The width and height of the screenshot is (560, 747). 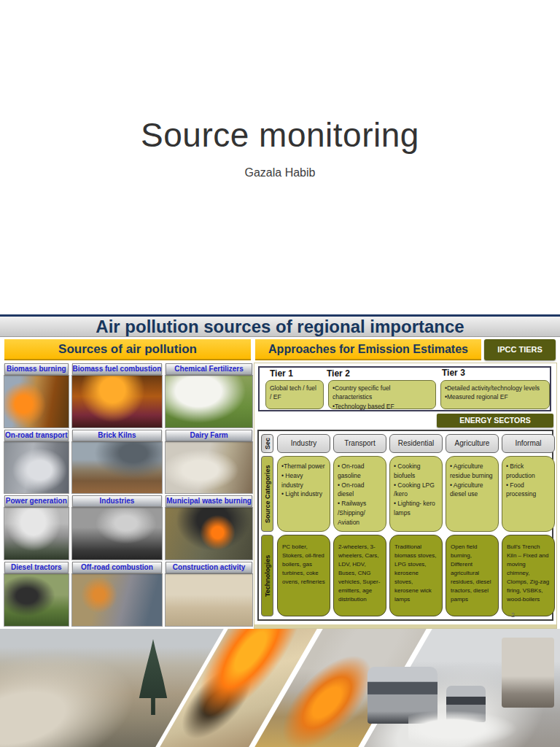 I want to click on row-label-sectors: Sec, so click(x=267, y=444).